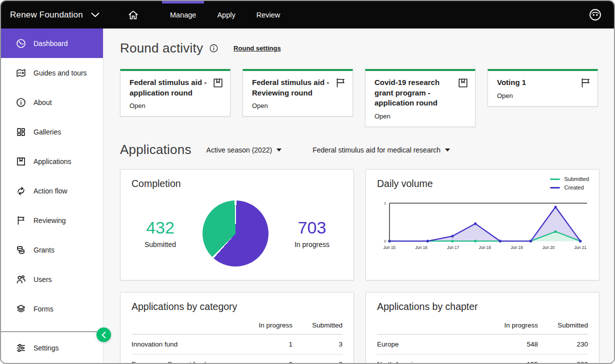 The image size is (615, 364). Describe the element at coordinates (95, 15) in the screenshot. I see `chevron-down-icon` at that location.